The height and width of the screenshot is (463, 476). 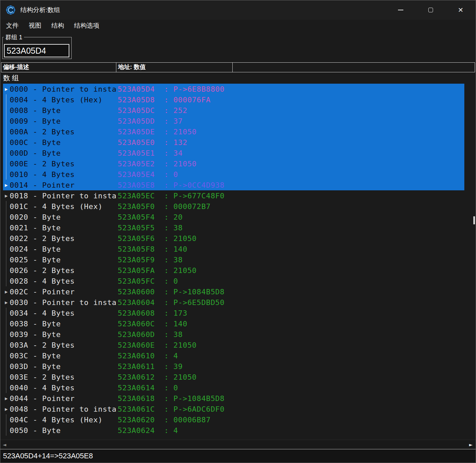 I want to click on struct-row: 000D - Byte523A05E1 : 34, so click(x=234, y=153).